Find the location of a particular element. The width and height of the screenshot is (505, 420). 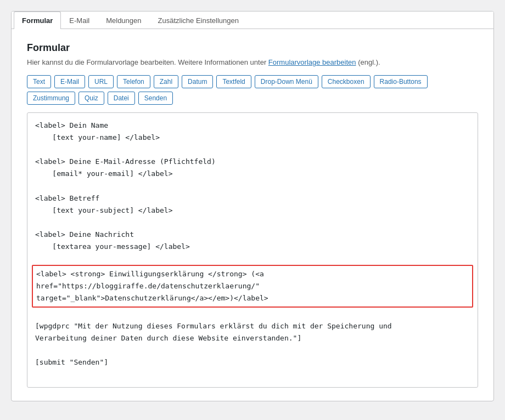

field-btn-datei: Datei is located at coordinates (121, 98).